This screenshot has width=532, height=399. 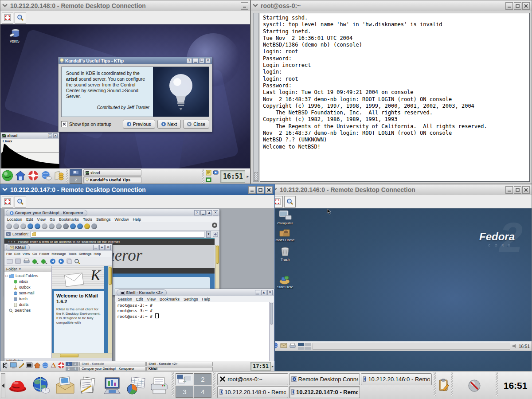 What do you see at coordinates (391, 6) in the screenshot?
I see `titlebar-oss: root@oss-0:~` at bounding box center [391, 6].